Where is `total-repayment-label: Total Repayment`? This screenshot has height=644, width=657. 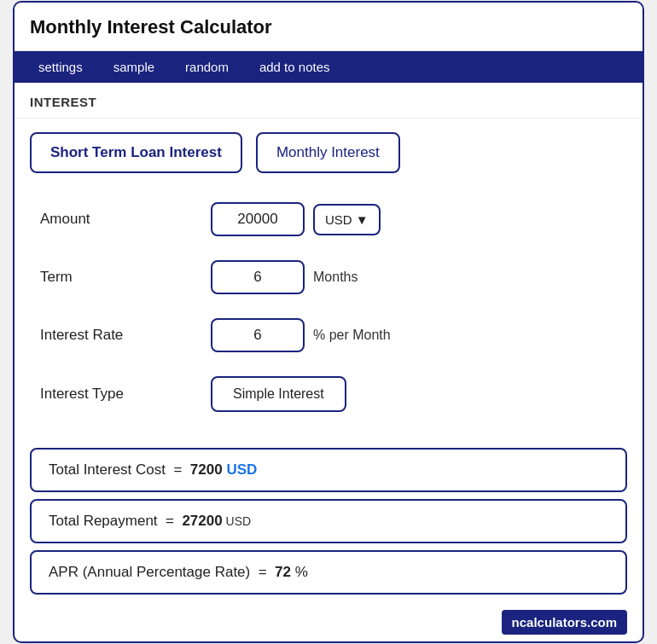 total-repayment-label: Total Repayment is located at coordinates (103, 520).